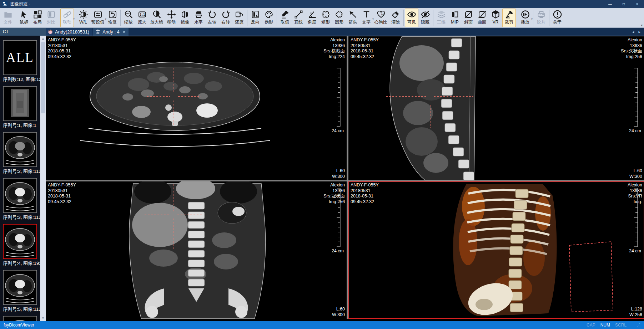 The width and height of the screenshot is (644, 329). I want to click on toolbar-button-label: 胶片, so click(541, 22).